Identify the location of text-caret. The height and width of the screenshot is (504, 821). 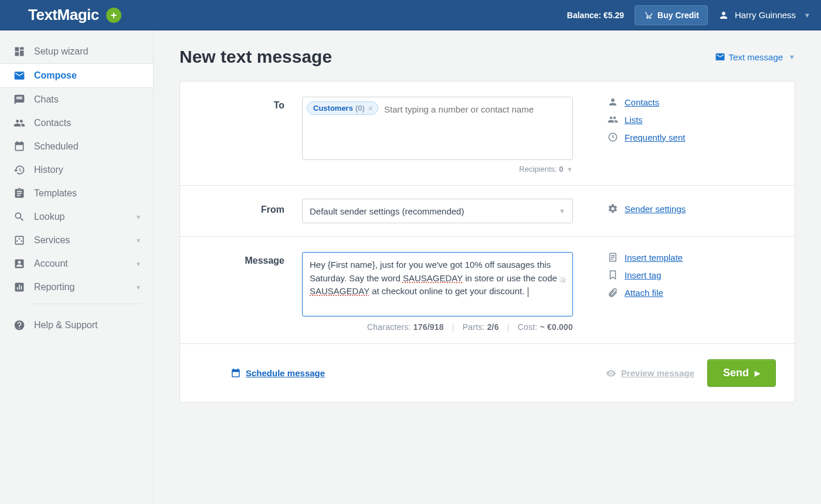
(528, 292).